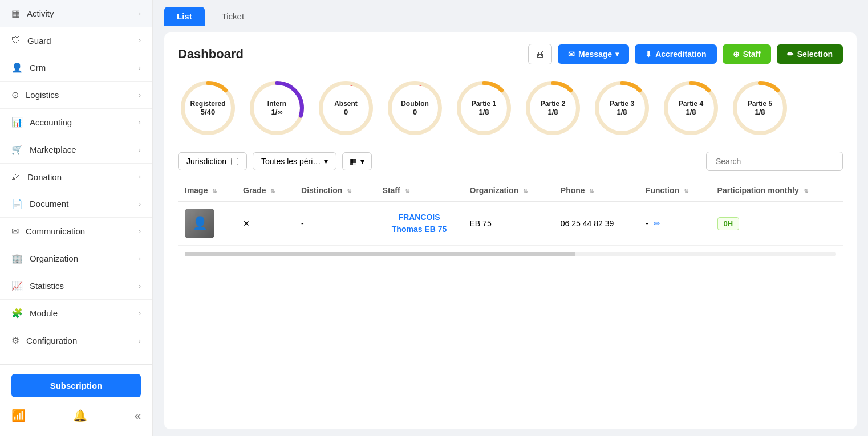 This screenshot has height=436, width=868. What do you see at coordinates (510, 254) in the screenshot?
I see `horizontal-scrollbar` at bounding box center [510, 254].